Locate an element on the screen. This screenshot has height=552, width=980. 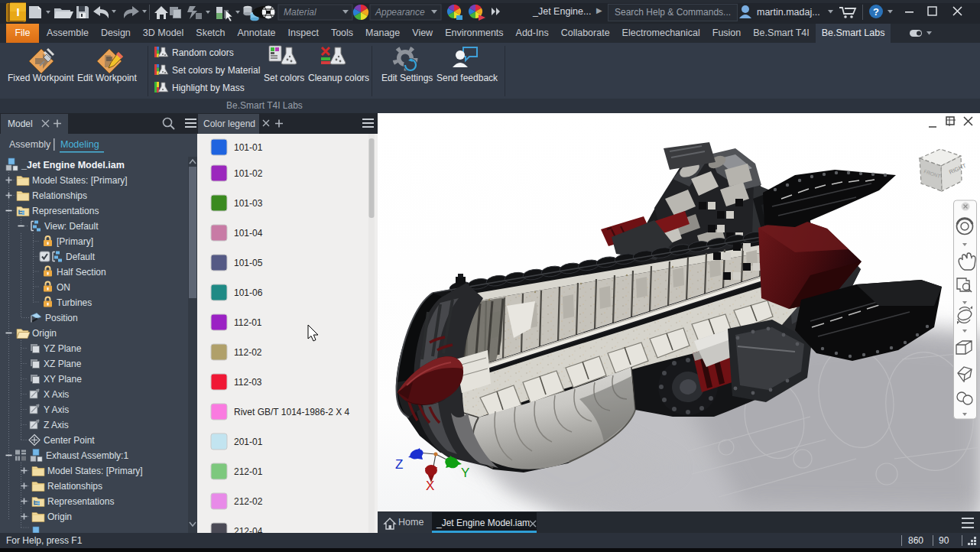
svg-text: Model is located at coordinates (20, 124).